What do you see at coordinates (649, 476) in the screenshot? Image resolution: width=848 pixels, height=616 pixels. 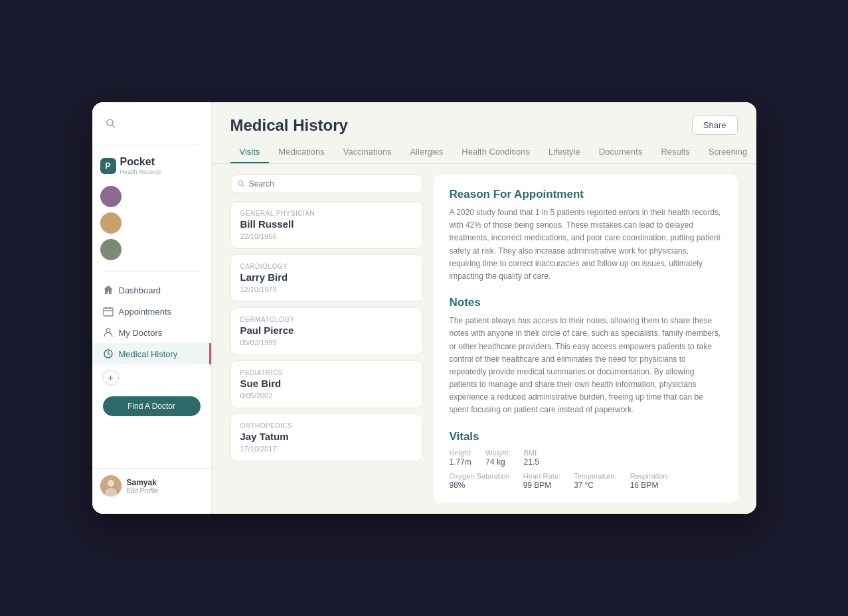 I see `resp-label: Respiration:` at bounding box center [649, 476].